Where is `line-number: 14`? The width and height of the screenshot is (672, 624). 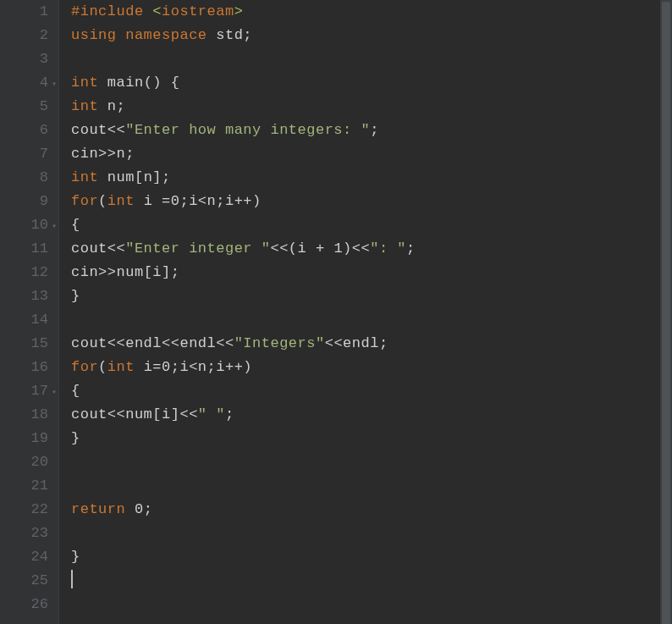 line-number: 14 is located at coordinates (24, 320).